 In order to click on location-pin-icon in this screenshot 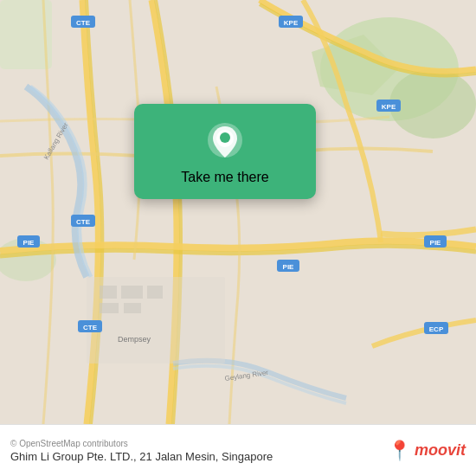, I will do `click(225, 140)`.